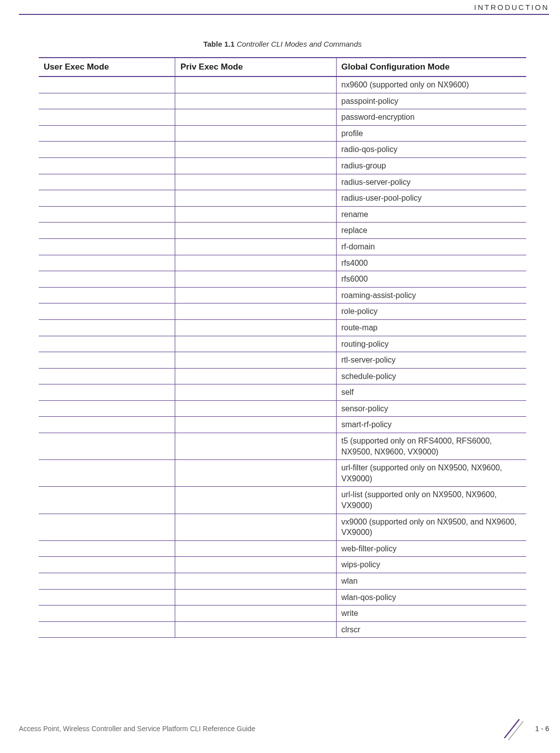  Describe the element at coordinates (282, 392) in the screenshot. I see `table-row: self` at that location.